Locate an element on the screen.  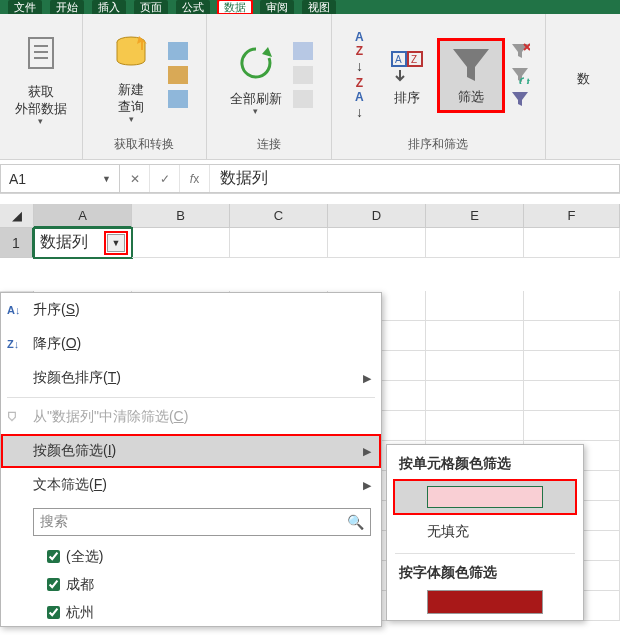
ribbon-more: 数 is located at coordinates (583, 76).